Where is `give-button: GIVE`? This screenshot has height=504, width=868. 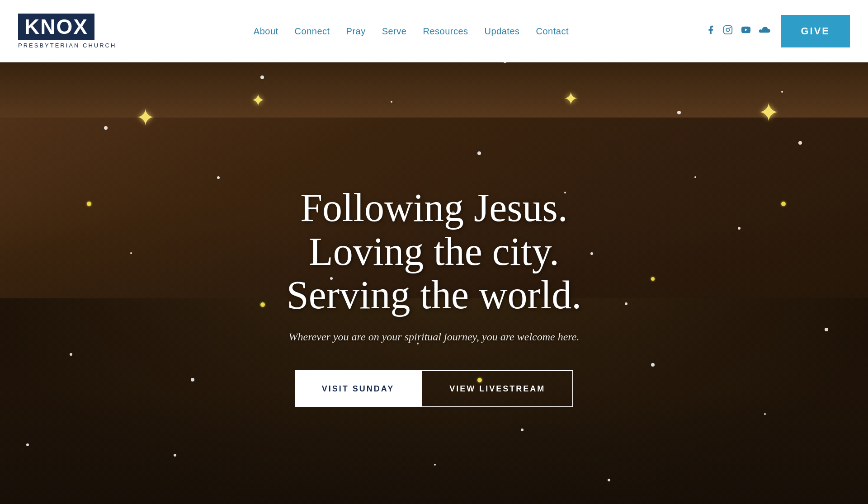
give-button: GIVE is located at coordinates (816, 31).